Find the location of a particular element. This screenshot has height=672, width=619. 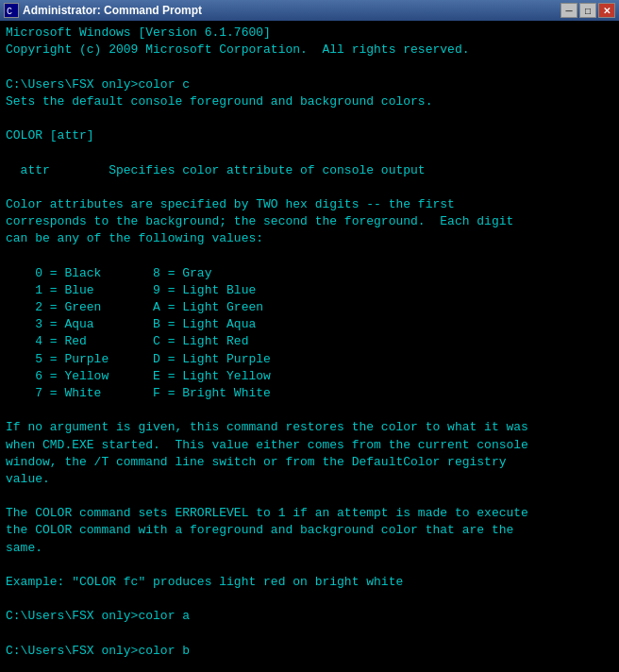

window-title: Administrator: Command Prompt is located at coordinates (112, 10).